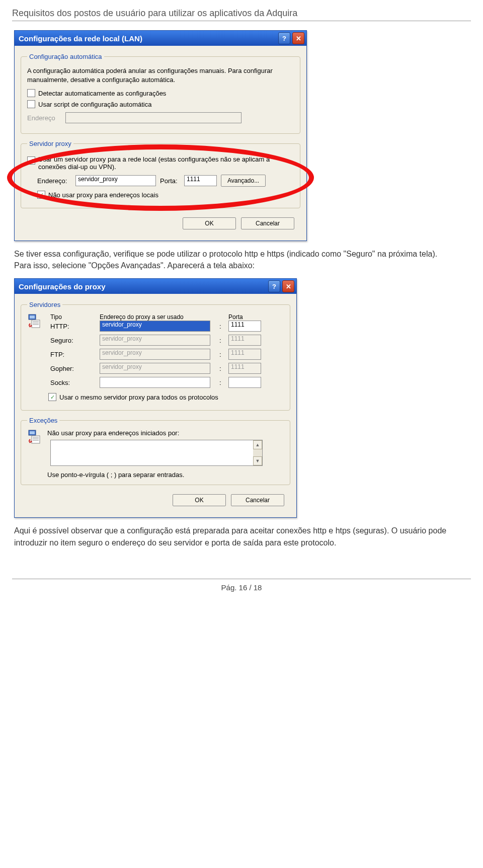 The height and width of the screenshot is (868, 483). Describe the element at coordinates (160, 136) in the screenshot. I see `lan-settings-dialog: Configurações da rede local (LAN) ? ✕ Co…` at that location.